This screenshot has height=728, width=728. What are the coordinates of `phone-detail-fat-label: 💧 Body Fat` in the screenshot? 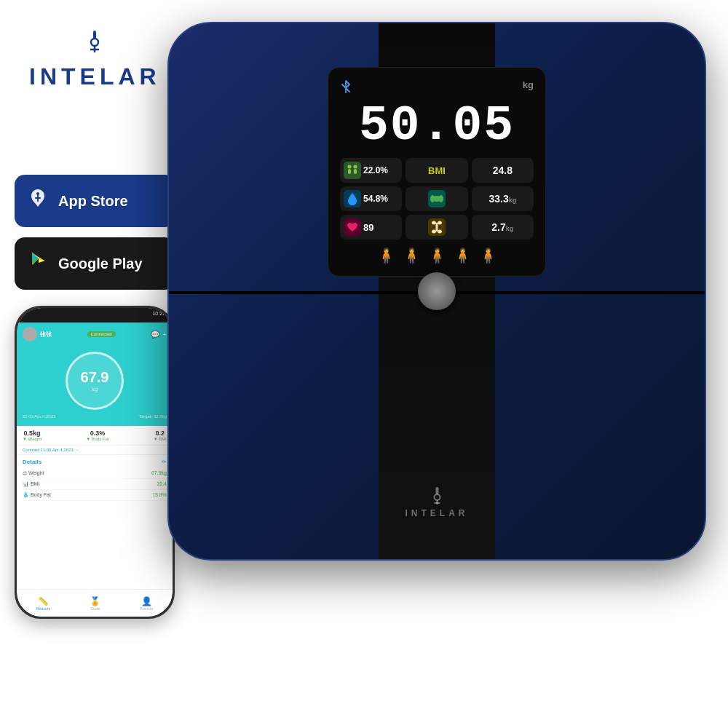 It's located at (36, 495).